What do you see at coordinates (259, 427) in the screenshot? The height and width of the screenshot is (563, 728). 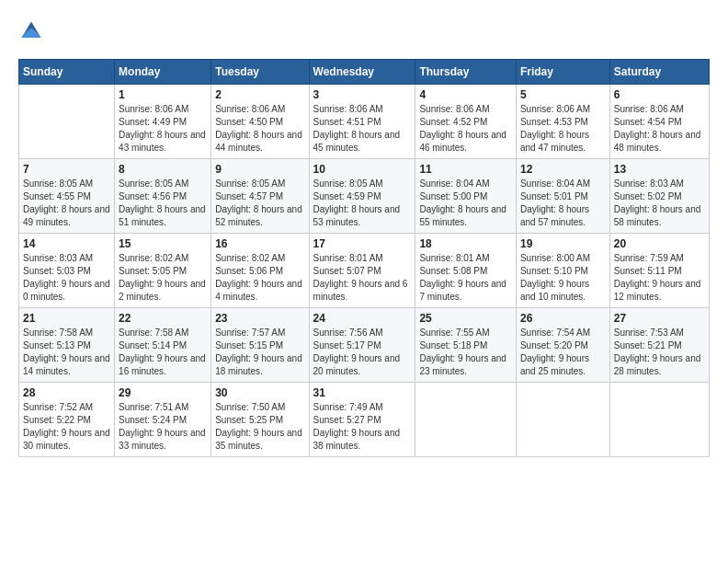 I see `day-info: Sunrise: 7:50 AMSunset: 5:25 PMDaylight:…` at bounding box center [259, 427].